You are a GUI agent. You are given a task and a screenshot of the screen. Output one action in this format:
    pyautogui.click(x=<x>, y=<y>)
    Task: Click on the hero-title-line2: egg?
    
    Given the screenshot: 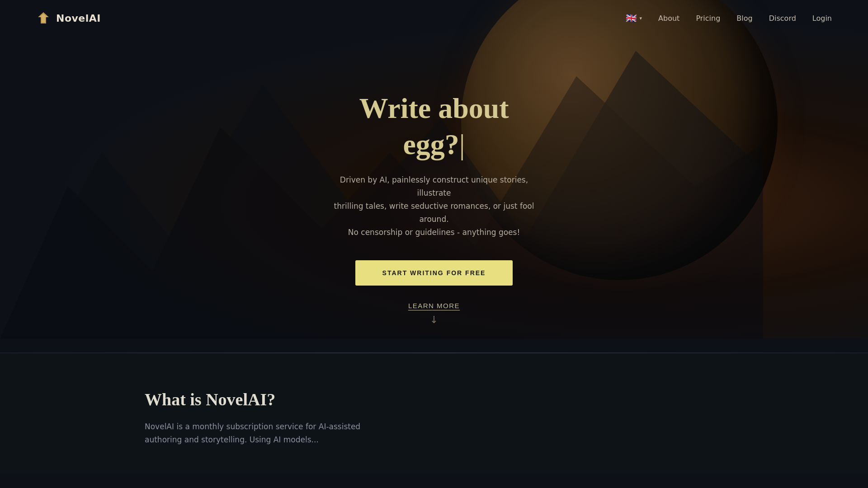 What is the action you would take?
    pyautogui.click(x=431, y=145)
    